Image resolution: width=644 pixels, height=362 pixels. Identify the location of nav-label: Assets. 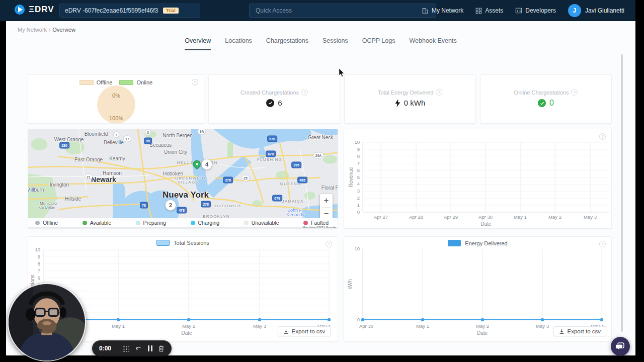
(494, 11).